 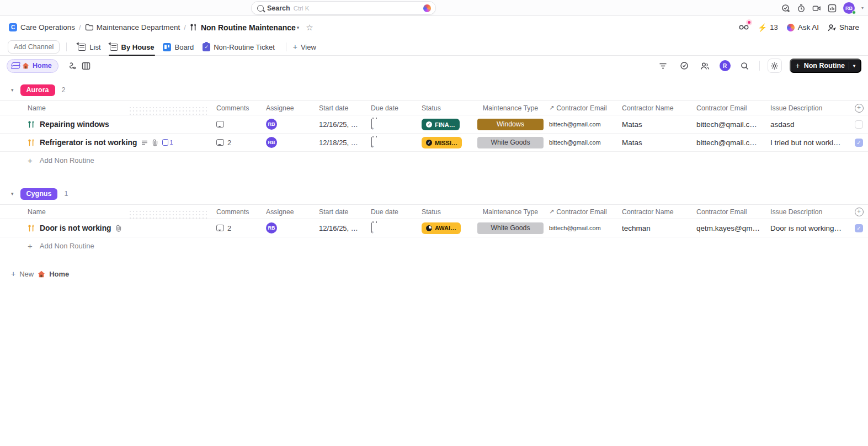 I want to click on ask-ai-button: Ask AI, so click(x=803, y=28).